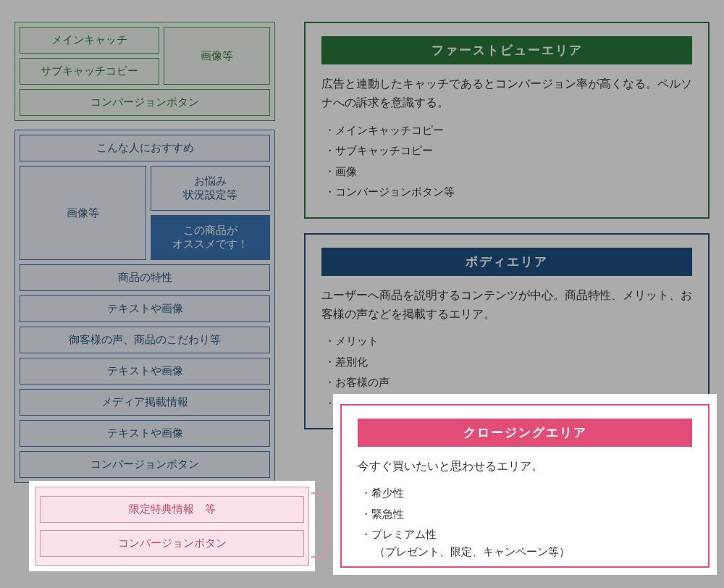 Image resolution: width=724 pixels, height=588 pixels. What do you see at coordinates (172, 526) in the screenshot?
I see `highlight-closing-wire: 限定特典情報 等 コンパージョンボタン` at bounding box center [172, 526].